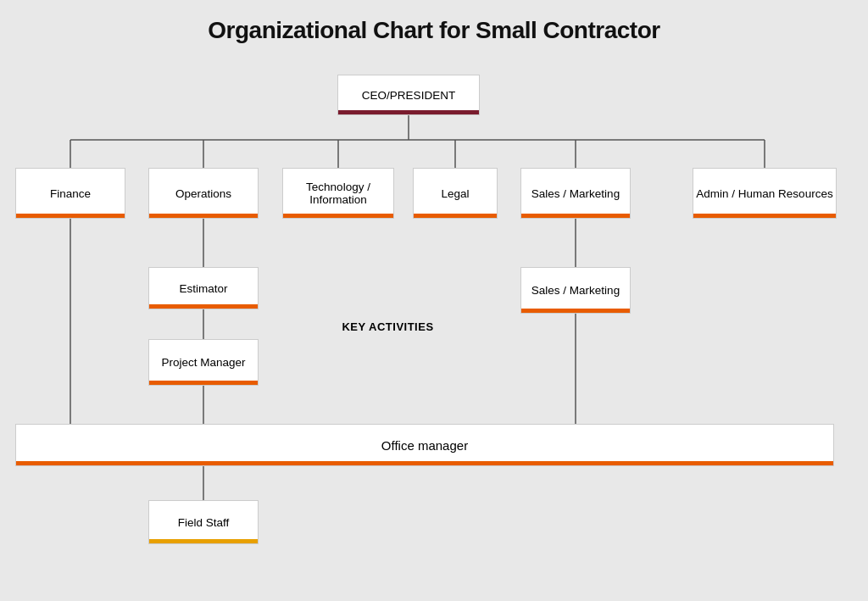  What do you see at coordinates (203, 288) in the screenshot?
I see `estimator-box: Estimator` at bounding box center [203, 288].